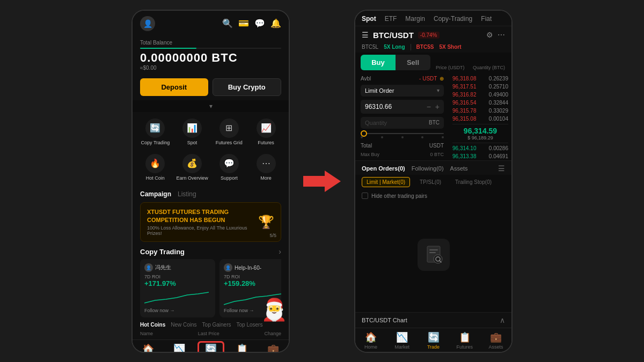  What do you see at coordinates (210, 106) in the screenshot?
I see `collapse-button: ▾` at bounding box center [210, 106].